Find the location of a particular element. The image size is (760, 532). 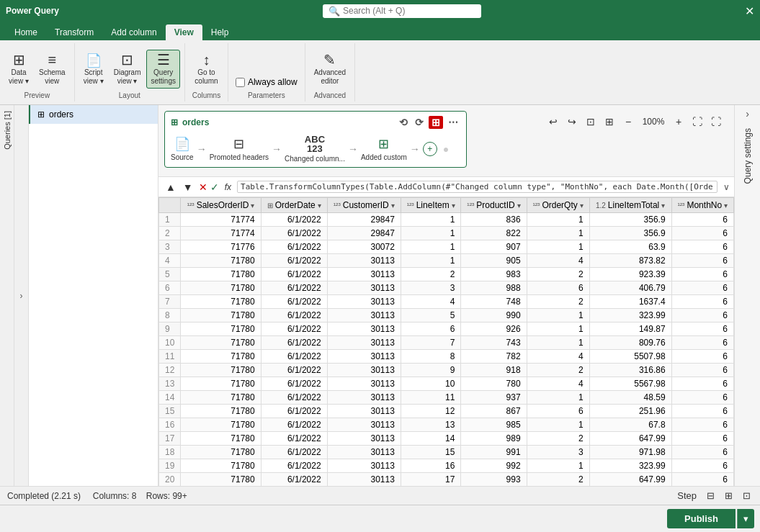

step-changed: ABC123 Changed column... is located at coordinates (315, 148).